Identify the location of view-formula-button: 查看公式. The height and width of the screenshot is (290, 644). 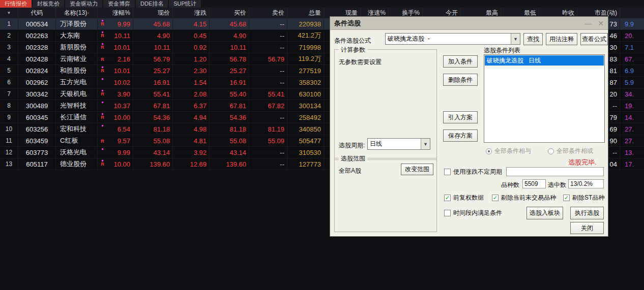
(594, 39).